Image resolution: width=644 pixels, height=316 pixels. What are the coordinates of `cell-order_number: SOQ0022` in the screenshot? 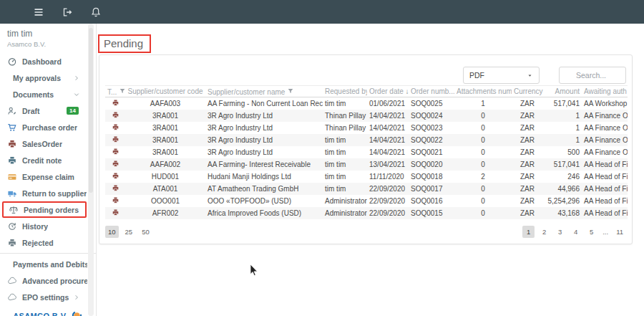 It's located at (431, 140).